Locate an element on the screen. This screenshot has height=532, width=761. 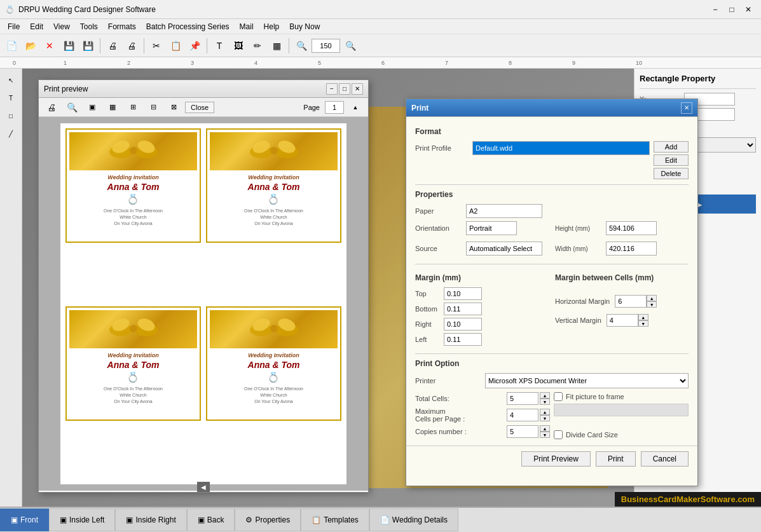
cut-btn: ✂ is located at coordinates (156, 46).